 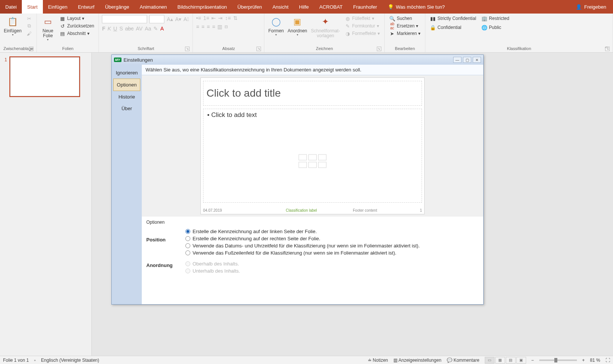 I want to click on section-button: ▤Abschnitt ▾, so click(x=77, y=33).